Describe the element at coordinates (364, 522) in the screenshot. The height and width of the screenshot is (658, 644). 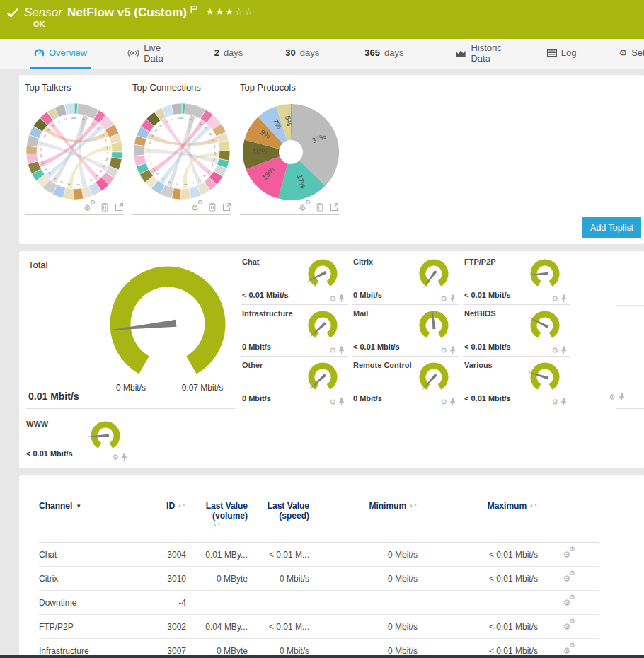
I see `col-header-minimum: Minimum▲▼` at that location.